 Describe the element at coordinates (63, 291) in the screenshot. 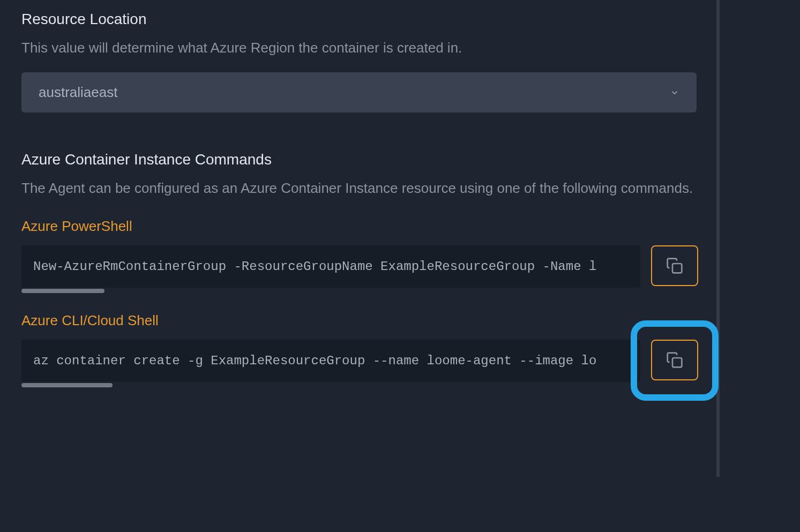

I see `powershell-scrollbar` at that location.